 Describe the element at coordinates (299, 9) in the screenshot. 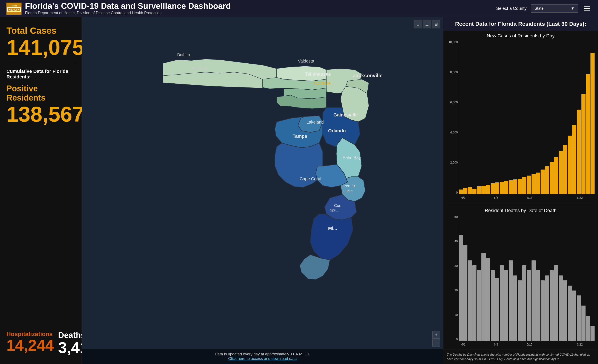

I see `header: Florida HEALTH Florida's COVID-19 Data a…` at that location.